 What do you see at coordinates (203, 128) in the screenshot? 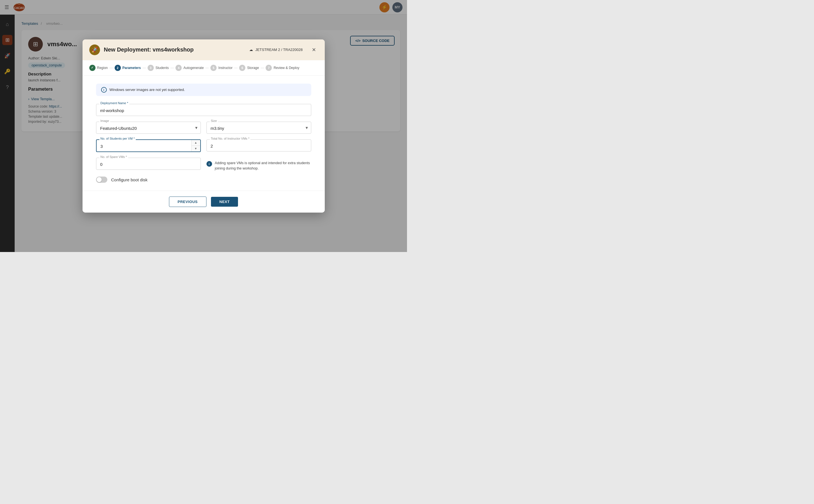
I see `image-size-row: Image Featured-Ubuntu20Featured-Ubuntu18…` at bounding box center [203, 128].